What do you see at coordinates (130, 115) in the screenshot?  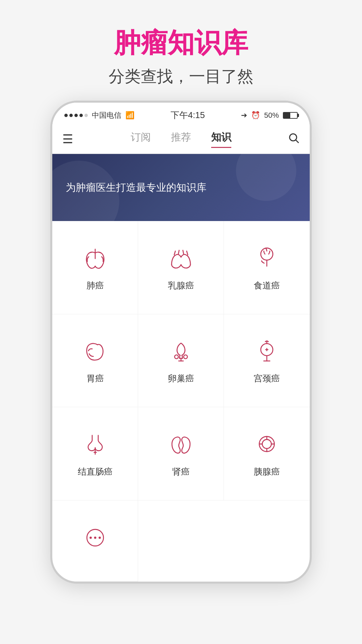 I see `wifi-icon: 📶` at bounding box center [130, 115].